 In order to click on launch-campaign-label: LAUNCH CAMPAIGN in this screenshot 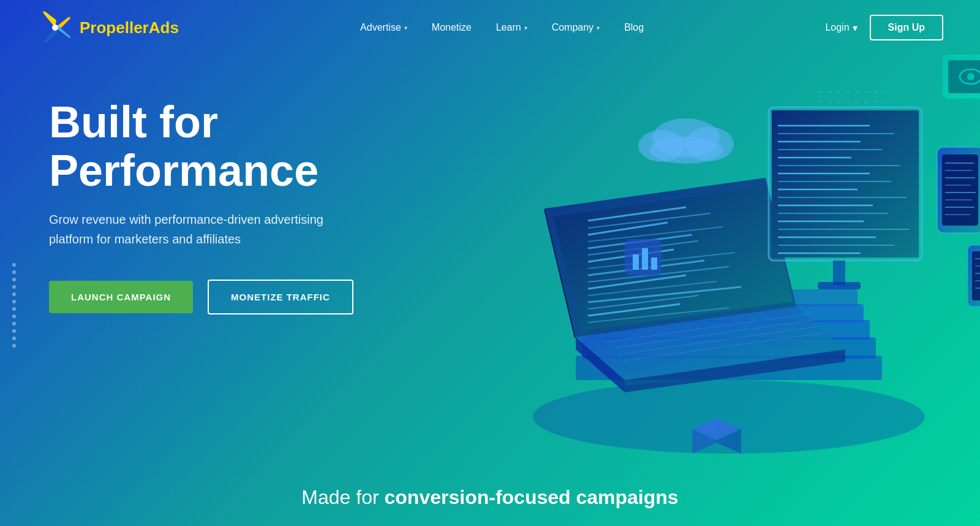, I will do `click(121, 297)`.